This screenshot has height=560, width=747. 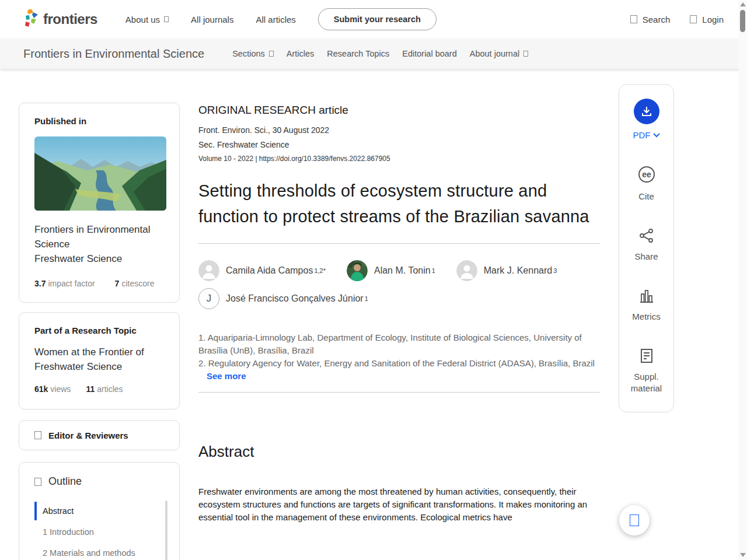 What do you see at coordinates (100, 174) in the screenshot?
I see `journal-cover-image` at bounding box center [100, 174].